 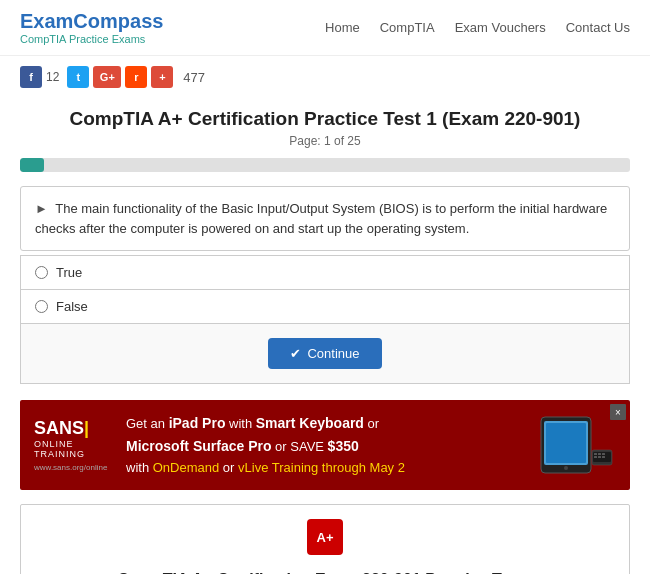 What do you see at coordinates (325, 141) in the screenshot?
I see `page-subtitle: Page: 1 of 25` at bounding box center [325, 141].